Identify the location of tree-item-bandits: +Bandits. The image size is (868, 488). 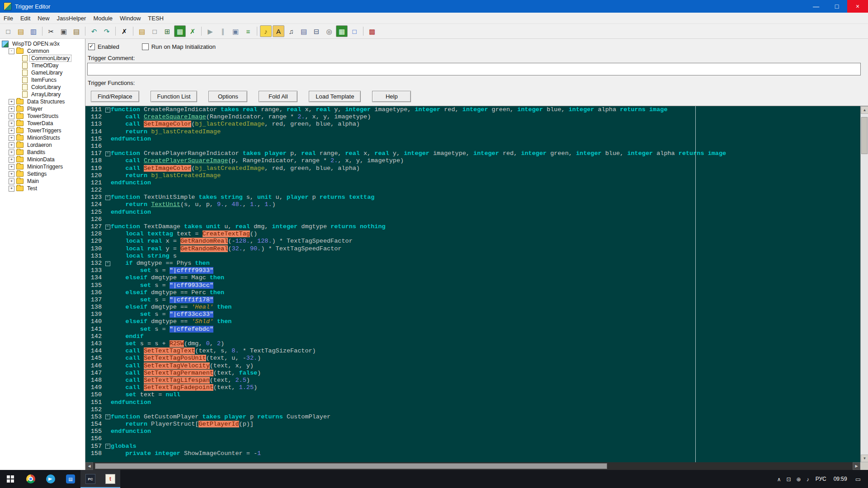
(42, 152).